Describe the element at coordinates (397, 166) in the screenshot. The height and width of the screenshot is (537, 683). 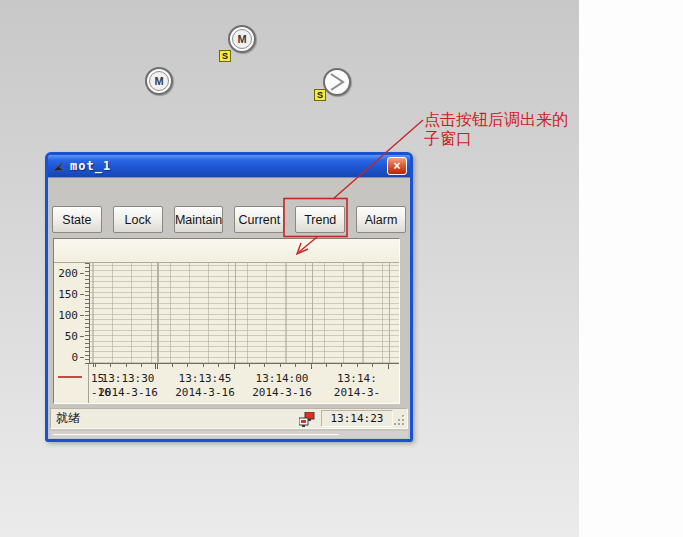
I see `close-button: ×` at that location.